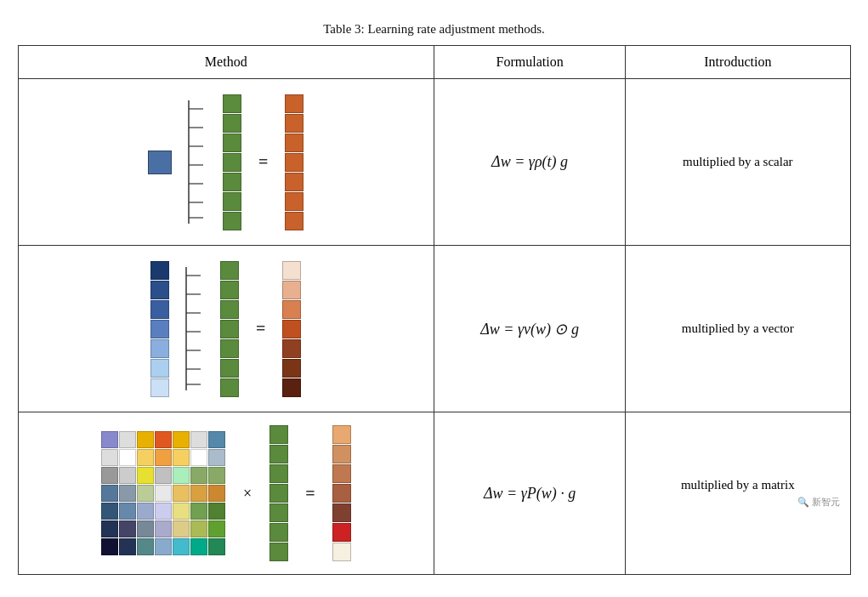 The height and width of the screenshot is (597, 868). What do you see at coordinates (226, 329) in the screenshot?
I see `method-cell-2: =` at bounding box center [226, 329].